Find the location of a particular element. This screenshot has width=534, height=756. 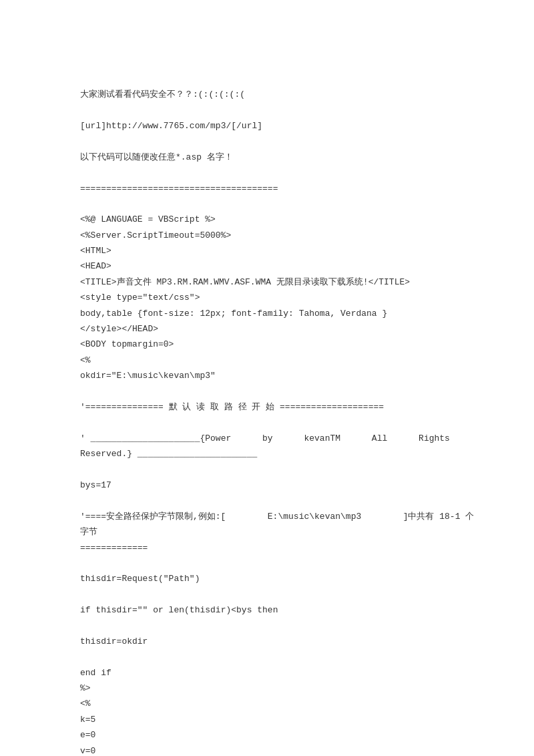

code-line-l36 is located at coordinates (280, 625).